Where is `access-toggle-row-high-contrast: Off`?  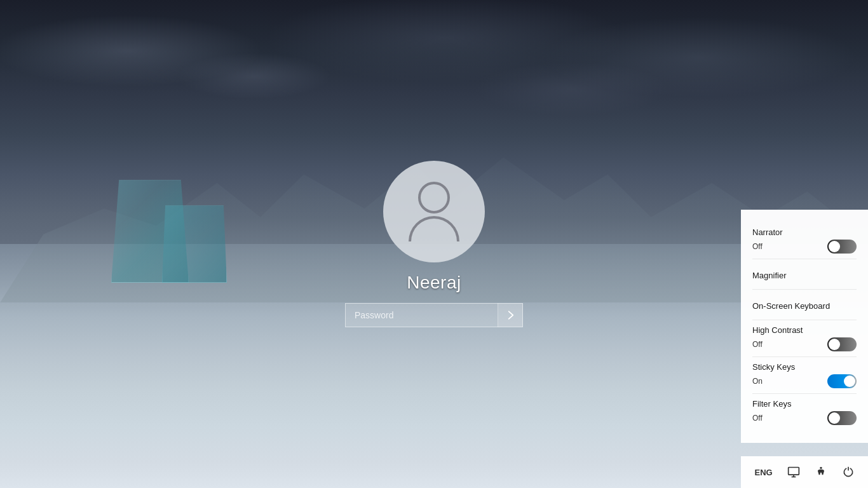 access-toggle-row-high-contrast: Off is located at coordinates (804, 344).